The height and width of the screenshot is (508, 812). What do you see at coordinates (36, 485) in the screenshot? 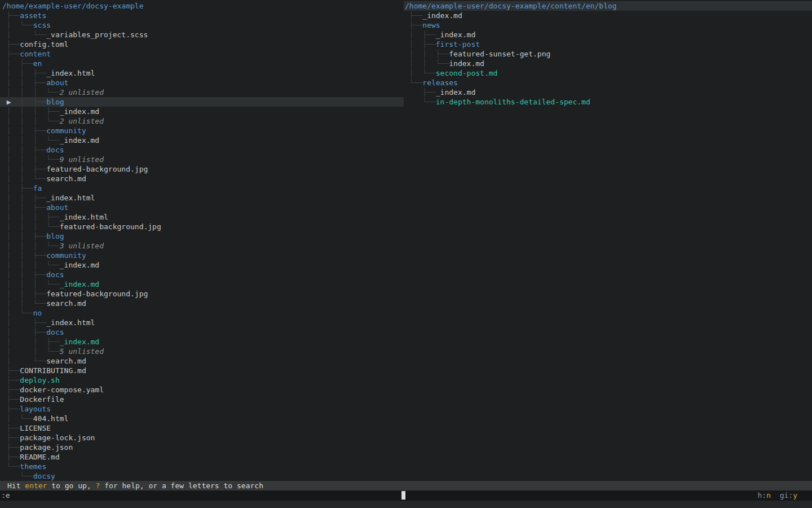
I see `status-key-hint: enter` at bounding box center [36, 485].